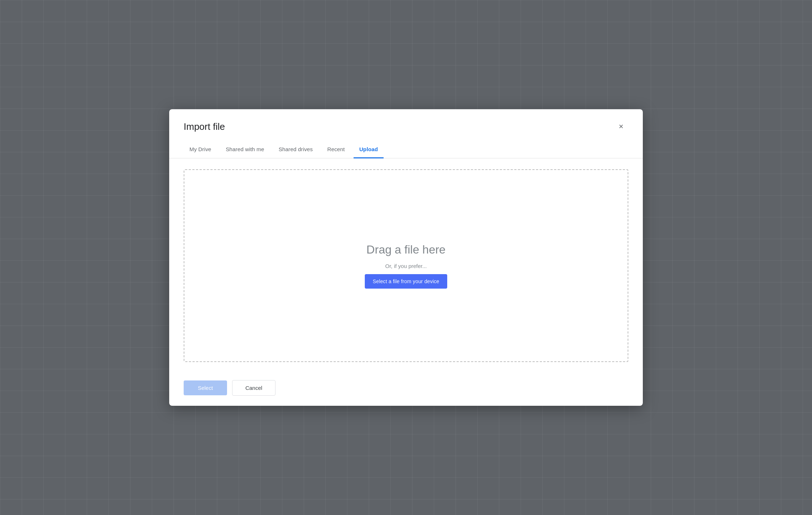  Describe the element at coordinates (406, 389) in the screenshot. I see `modal-footer: Select Cancel` at that location.